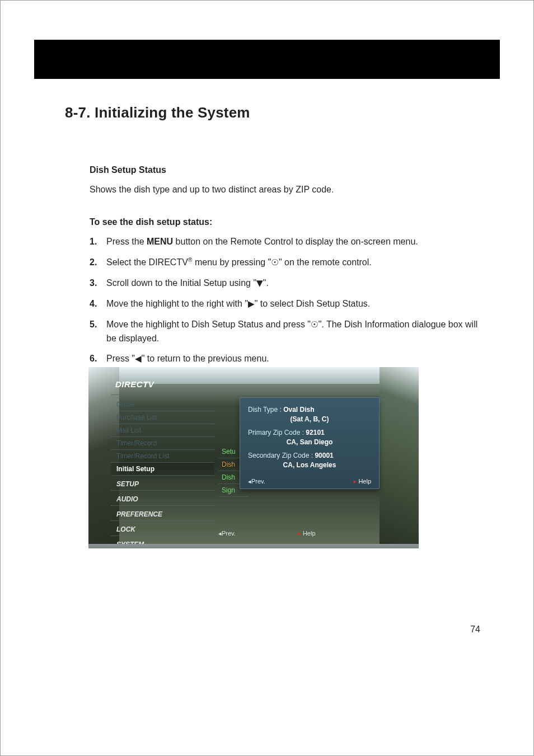 This screenshot has width=534, height=756. What do you see at coordinates (285, 189) in the screenshot?
I see `subsection-description: Shows the dish type and up to two distin…` at bounding box center [285, 189].